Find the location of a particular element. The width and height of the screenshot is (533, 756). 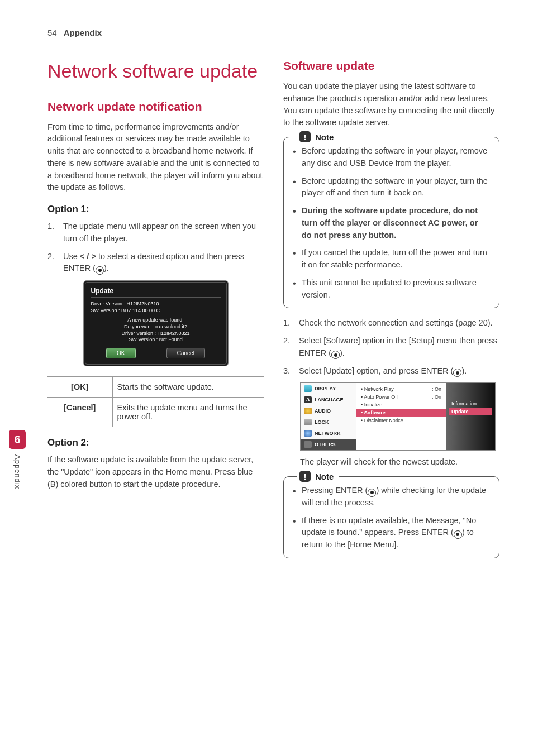

option2-heading: Option 2: is located at coordinates (155, 443).